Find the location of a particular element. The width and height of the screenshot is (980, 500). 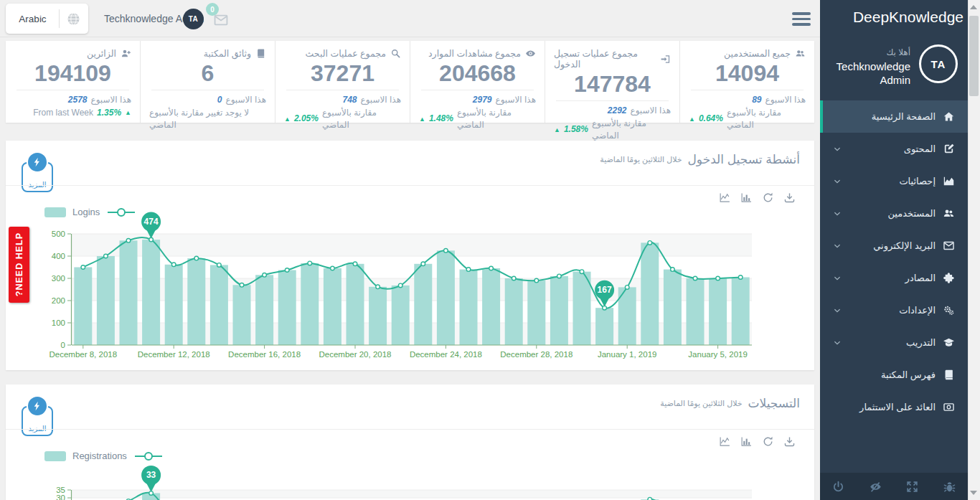

scrollbar-down-arrow is located at coordinates (974, 493).